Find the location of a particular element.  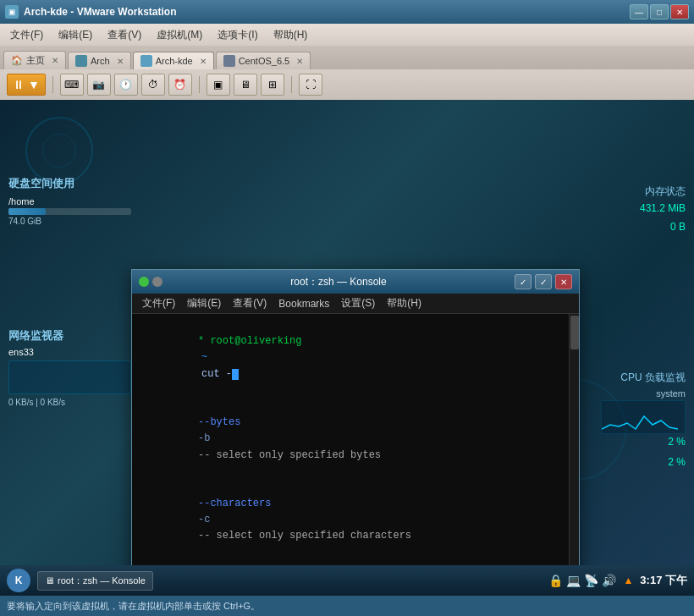

terminal-prompt-user: * root@oliverking is located at coordinates (250, 341).